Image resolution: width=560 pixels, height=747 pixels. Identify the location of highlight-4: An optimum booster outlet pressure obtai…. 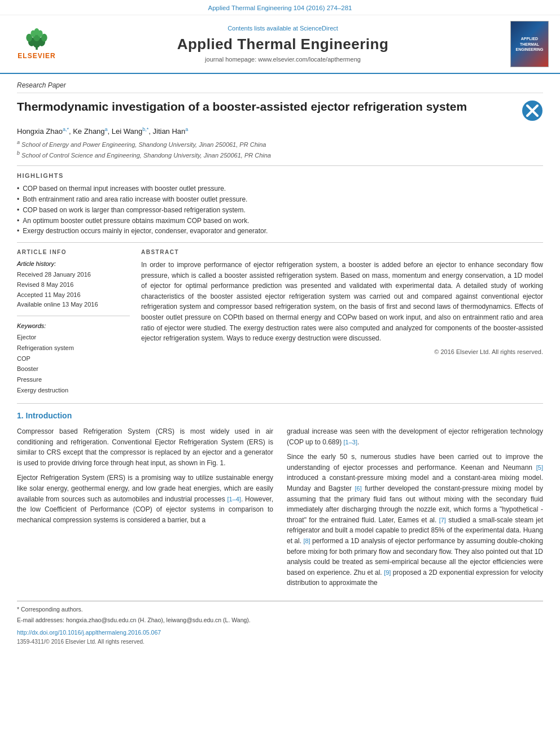
(280, 221).